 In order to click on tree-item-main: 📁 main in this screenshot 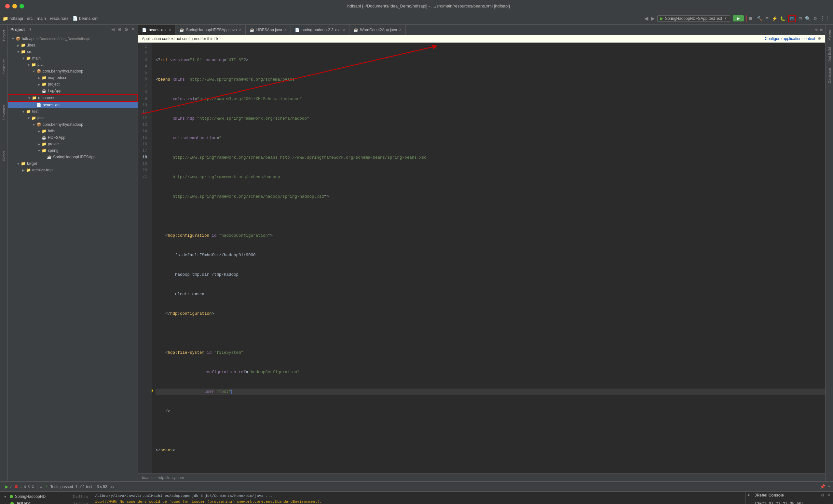, I will do `click(73, 58)`.